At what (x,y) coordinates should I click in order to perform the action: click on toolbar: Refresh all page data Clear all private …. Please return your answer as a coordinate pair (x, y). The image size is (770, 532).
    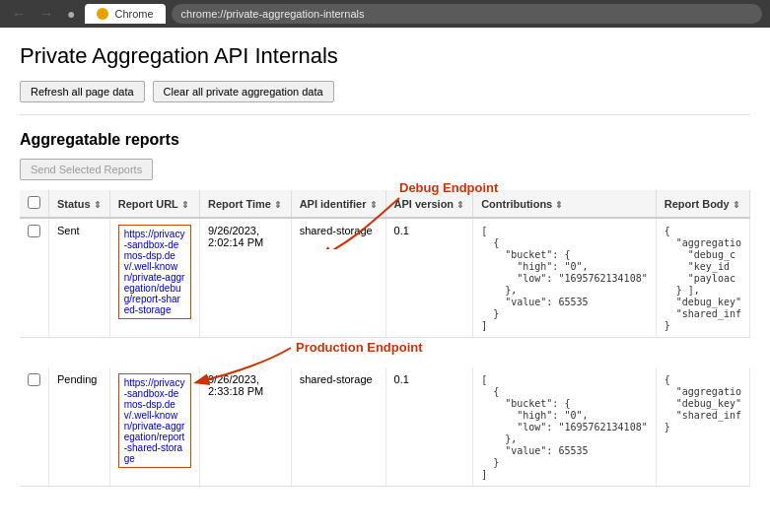
    Looking at the image, I should click on (385, 99).